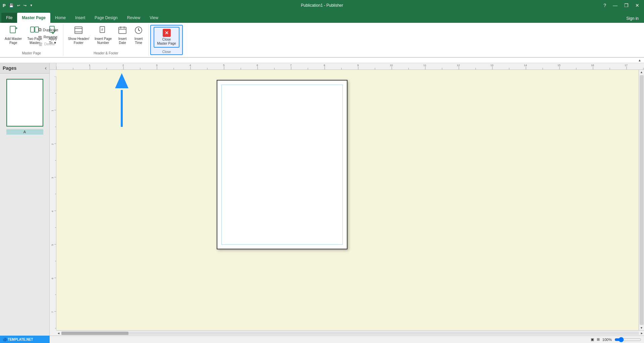 This screenshot has height=343, width=644. Describe the element at coordinates (25, 199) in the screenshot. I see `sidebar: Pages ‹ A` at that location.